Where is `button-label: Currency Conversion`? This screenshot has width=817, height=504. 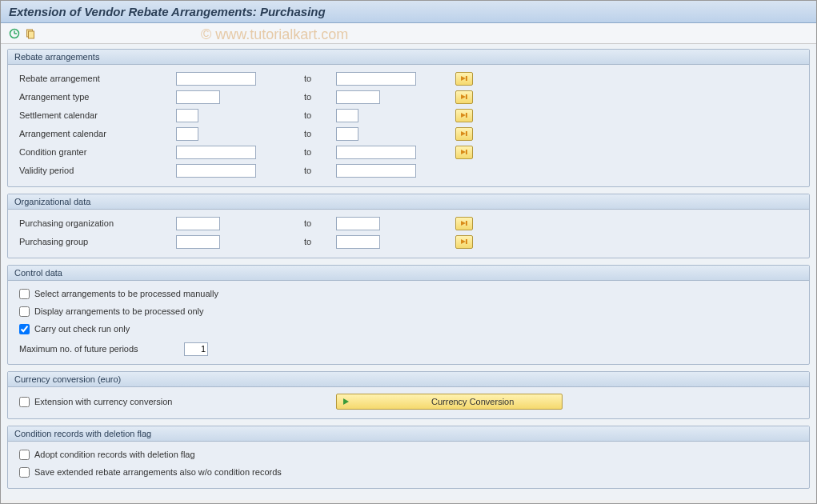
button-label: Currency Conversion is located at coordinates (472, 402).